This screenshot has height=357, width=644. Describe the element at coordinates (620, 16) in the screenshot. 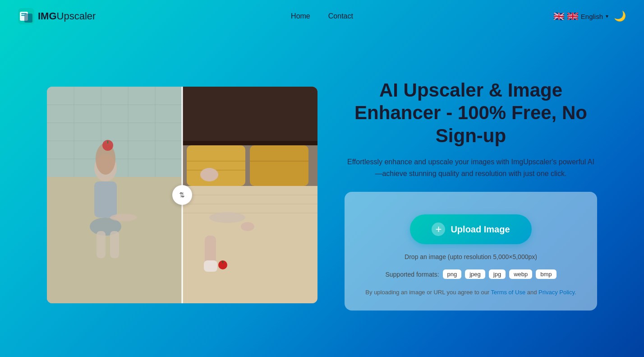

I see `moon-icon: 🌙` at that location.